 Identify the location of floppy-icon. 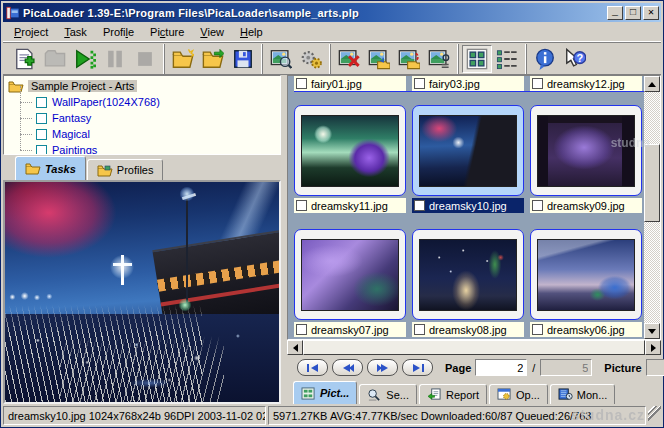
(243, 59).